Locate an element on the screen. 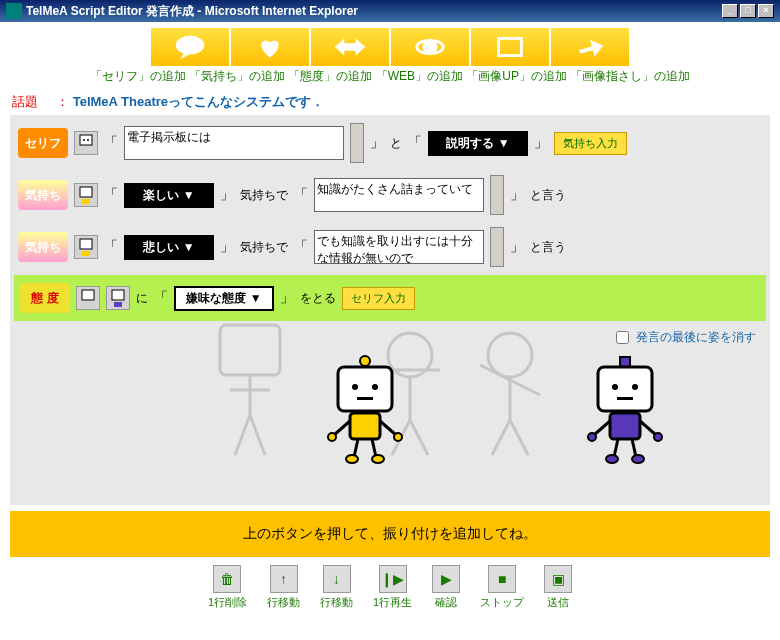 Image resolution: width=780 pixels, height=640 pixels. close-button: × is located at coordinates (766, 11).